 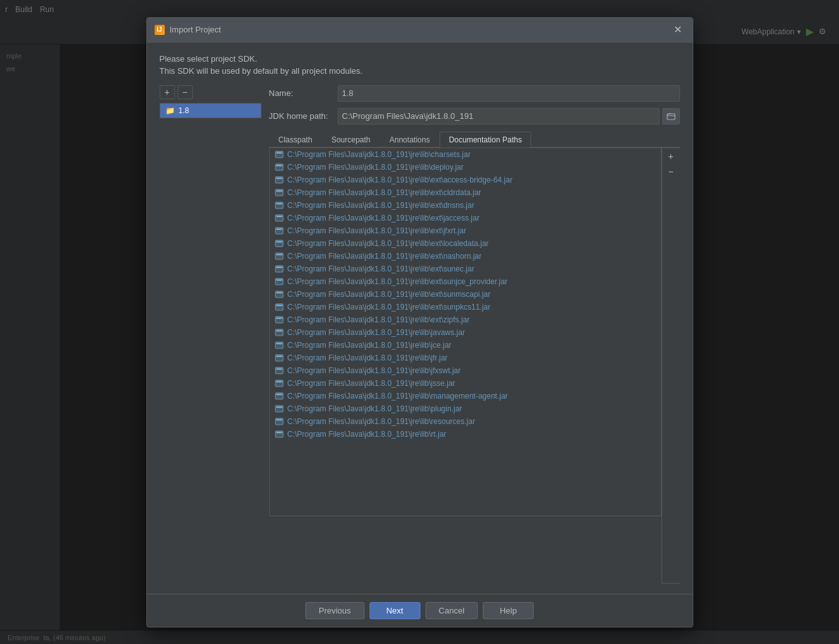 I want to click on name-label: Name:, so click(x=301, y=93).